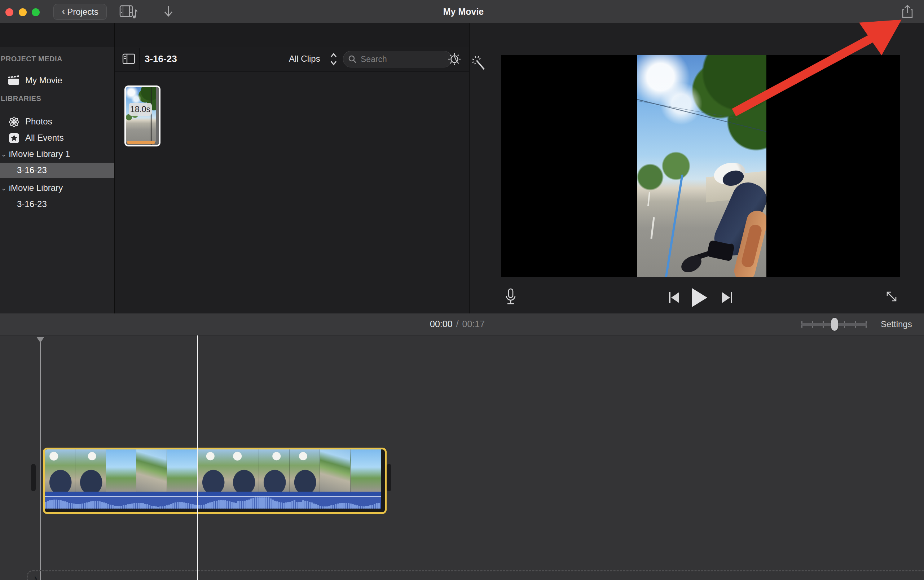 The image size is (924, 580). Describe the element at coordinates (141, 142) in the screenshot. I see `clip-used-range-bar` at that location.